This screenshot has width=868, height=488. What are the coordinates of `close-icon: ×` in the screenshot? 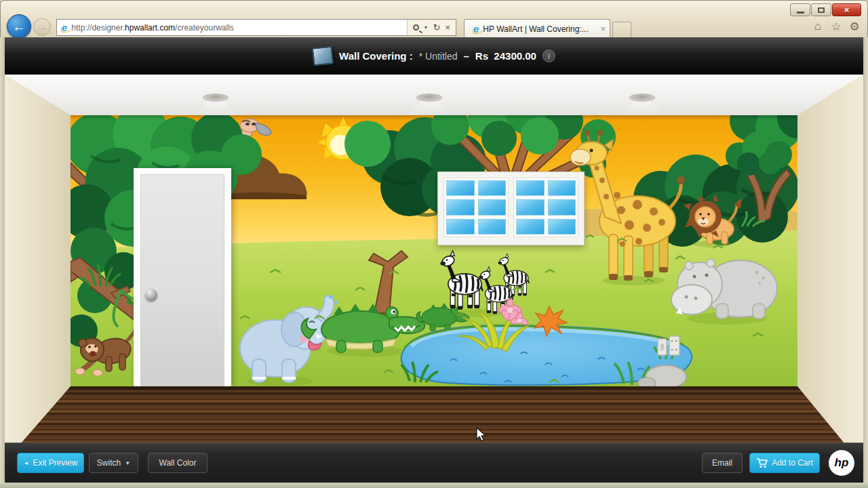 It's located at (847, 9).